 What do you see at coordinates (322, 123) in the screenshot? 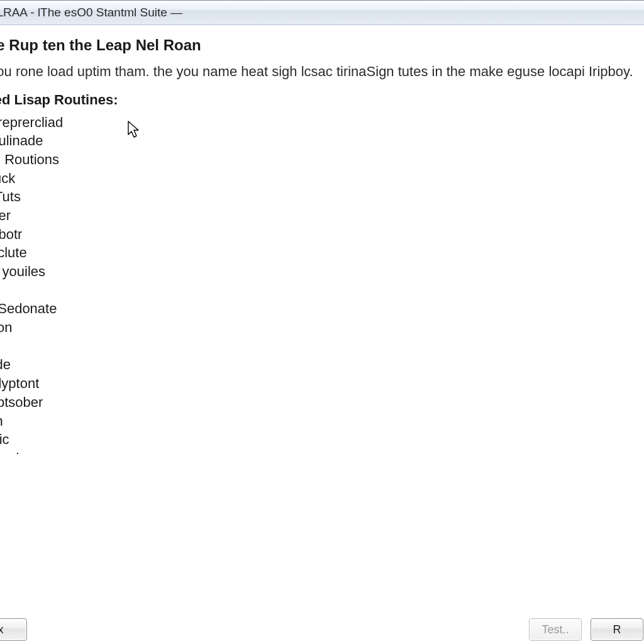
I see `list-item: le reprercliad` at bounding box center [322, 123].